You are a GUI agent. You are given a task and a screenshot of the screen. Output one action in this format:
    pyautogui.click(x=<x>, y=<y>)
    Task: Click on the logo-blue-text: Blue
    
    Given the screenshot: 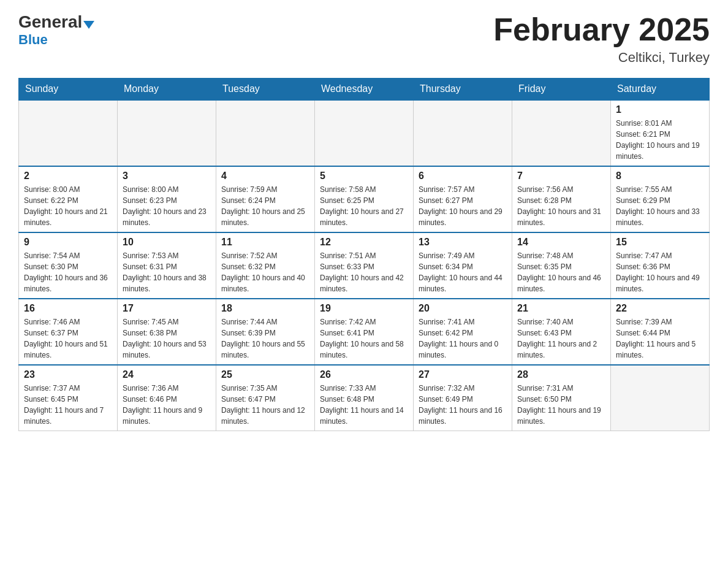 What is the action you would take?
    pyautogui.click(x=33, y=40)
    